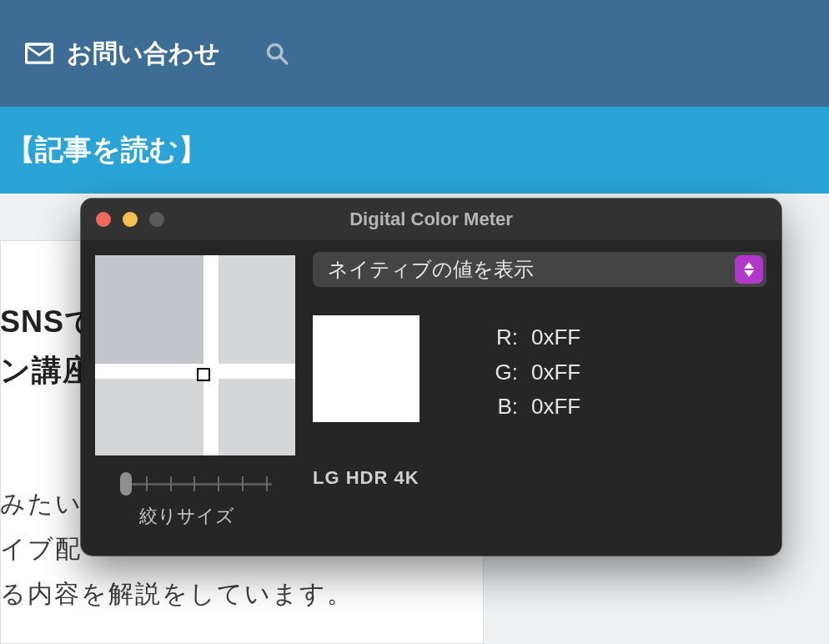 This screenshot has height=644, width=829. What do you see at coordinates (749, 269) in the screenshot?
I see `dropdown-stepper-icon` at bounding box center [749, 269].